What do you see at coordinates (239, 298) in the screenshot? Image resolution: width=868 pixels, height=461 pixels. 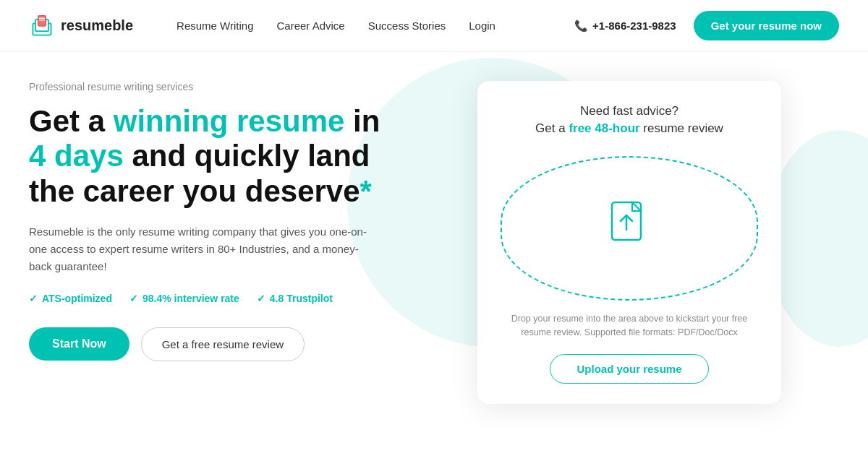 I see `badges-row: ✓ ATS-optimized ✓ 98.4% interview rate ✓…` at bounding box center [239, 298].